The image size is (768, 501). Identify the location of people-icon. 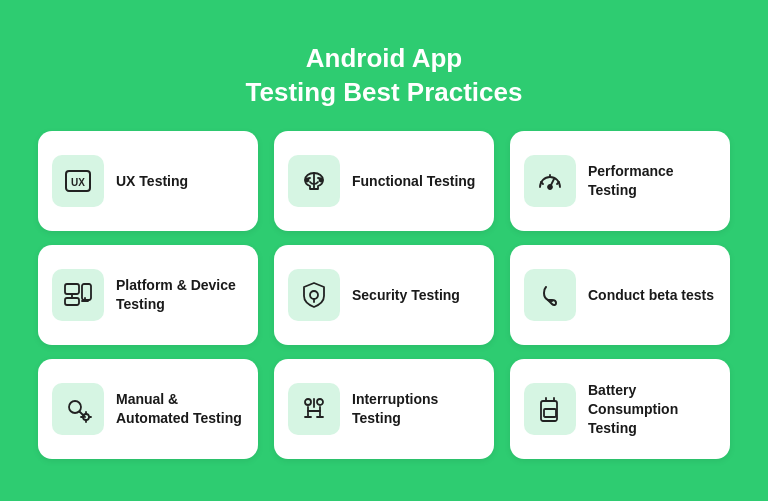
(314, 409).